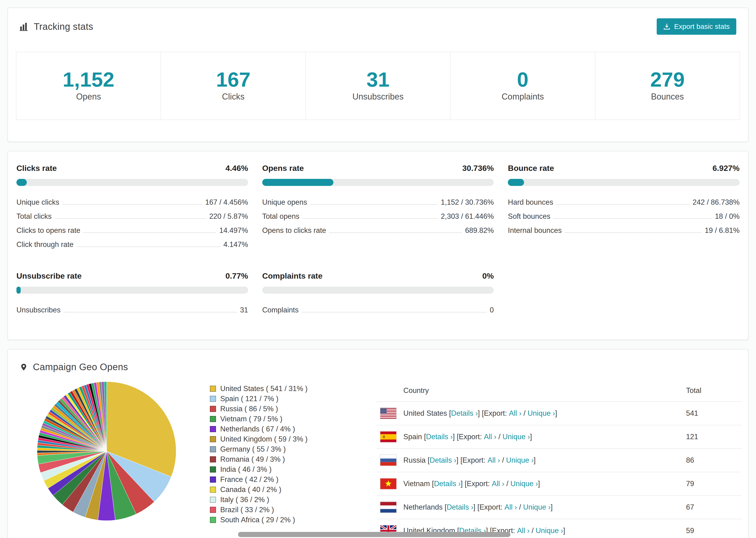 The height and width of the screenshot is (538, 756). I want to click on legend-label: Brazil ( 33 / 2% ), so click(247, 510).